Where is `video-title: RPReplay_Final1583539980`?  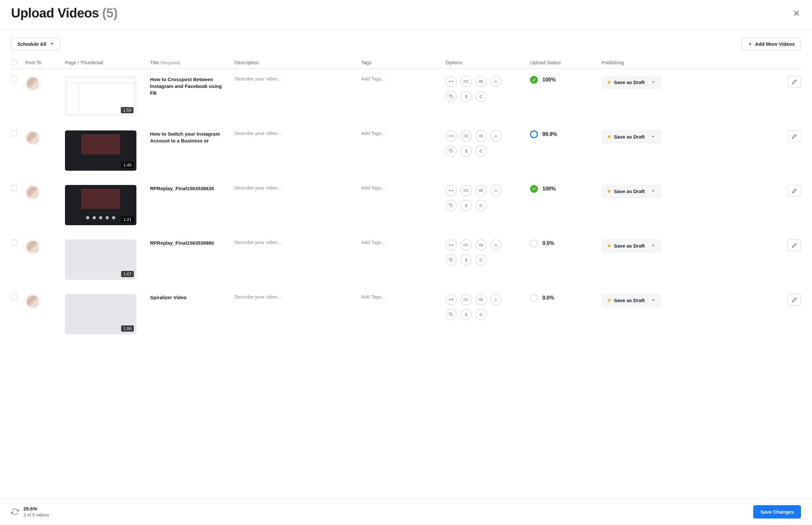 video-title: RPReplay_Final1583539980 is located at coordinates (192, 243).